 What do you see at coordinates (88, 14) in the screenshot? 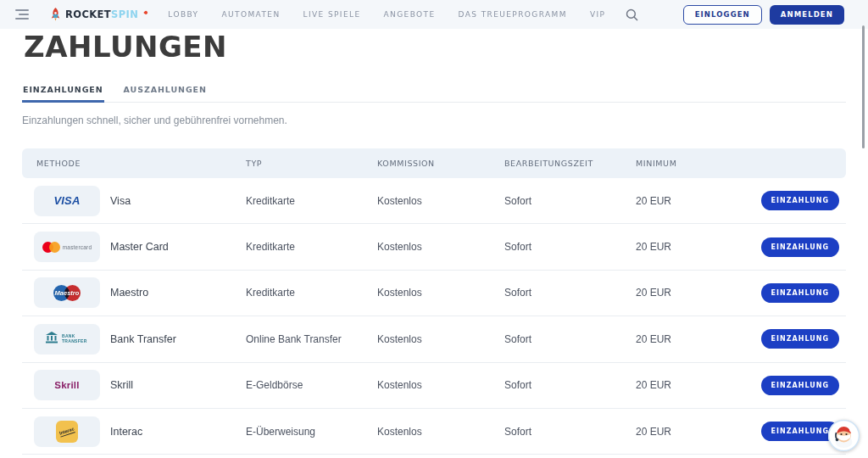
I see `brand-text-primary: ROCKET` at bounding box center [88, 14].